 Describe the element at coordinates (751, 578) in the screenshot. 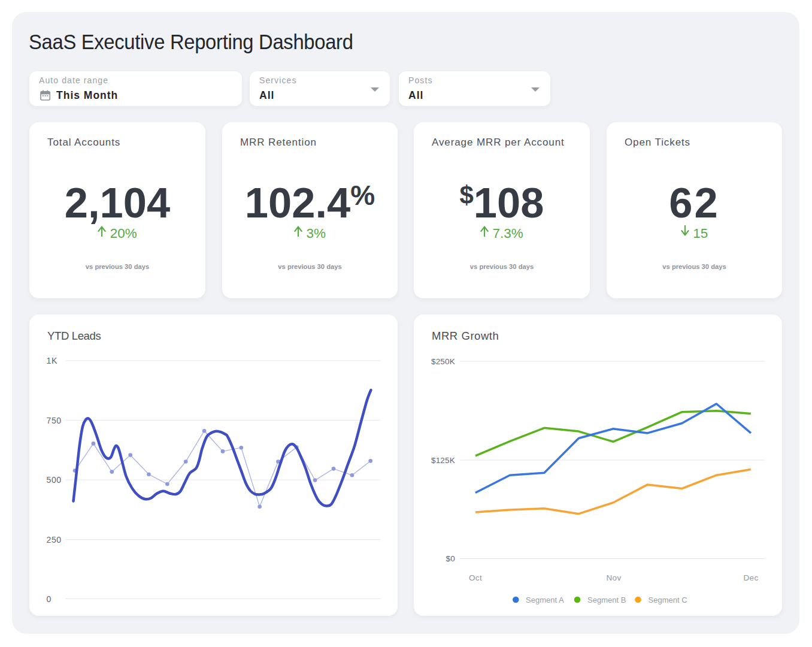

I see `svg-text: Dec` at that location.